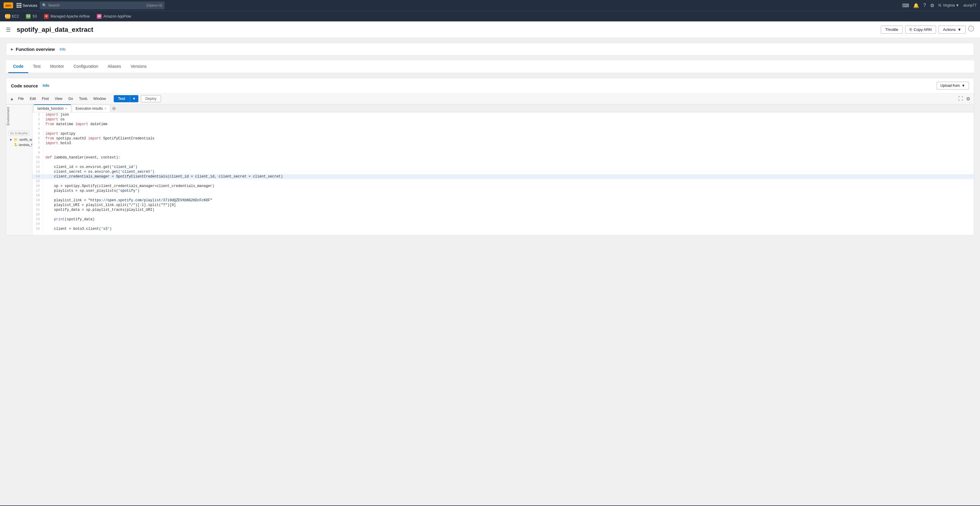 This screenshot has height=506, width=980. What do you see at coordinates (114, 108) in the screenshot?
I see `ide-tab-add-button: ⊕` at bounding box center [114, 108].